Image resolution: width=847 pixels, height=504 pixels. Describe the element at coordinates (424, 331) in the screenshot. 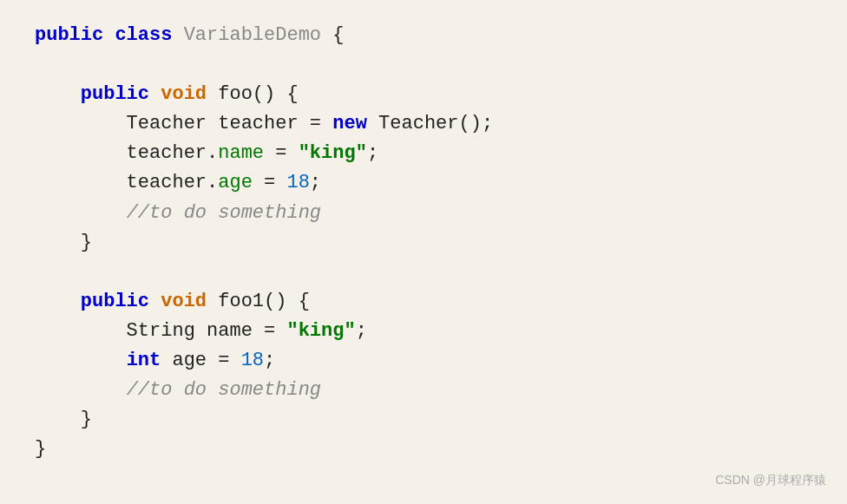

I see `code-line-11: String name = "king";` at that location.